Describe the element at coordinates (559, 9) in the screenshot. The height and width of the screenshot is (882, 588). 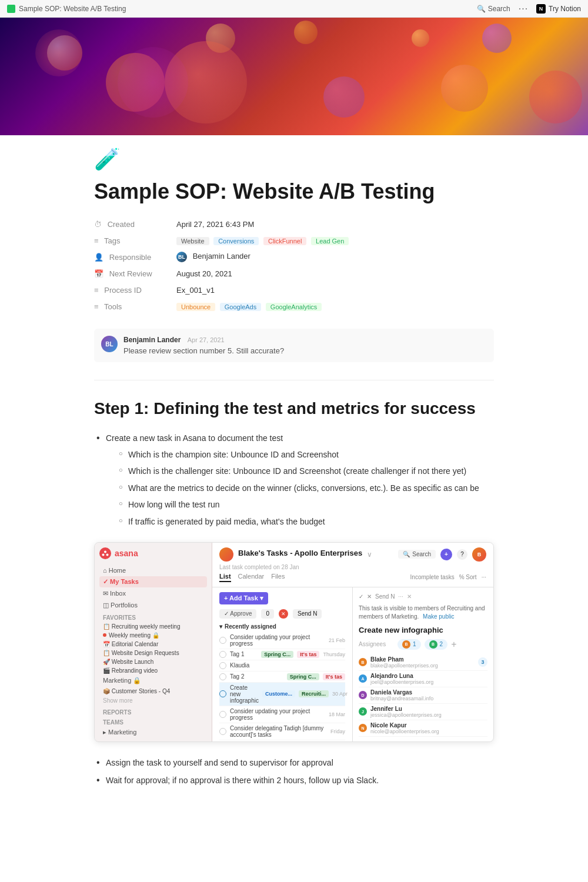
I see `try-notion-button: N Try Notion` at that location.